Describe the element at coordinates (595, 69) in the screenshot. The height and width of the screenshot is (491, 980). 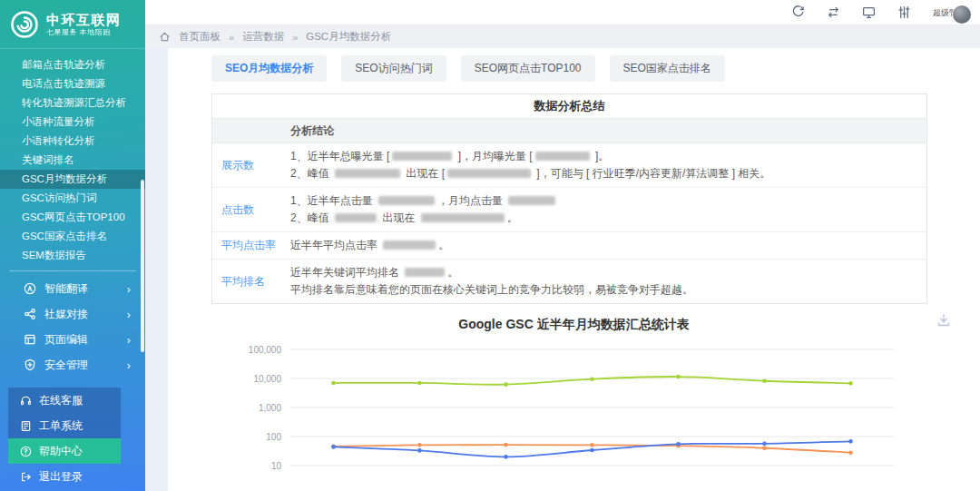
I see `tab-bar: SEO月均数据分析SEO访问热门词SEO网页点击TOP100SEO国家点击排名` at that location.